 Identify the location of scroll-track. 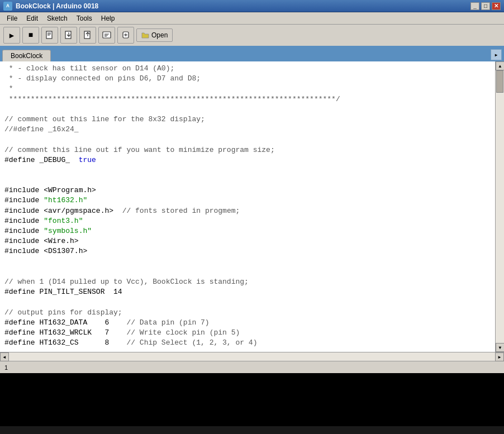
(500, 207).